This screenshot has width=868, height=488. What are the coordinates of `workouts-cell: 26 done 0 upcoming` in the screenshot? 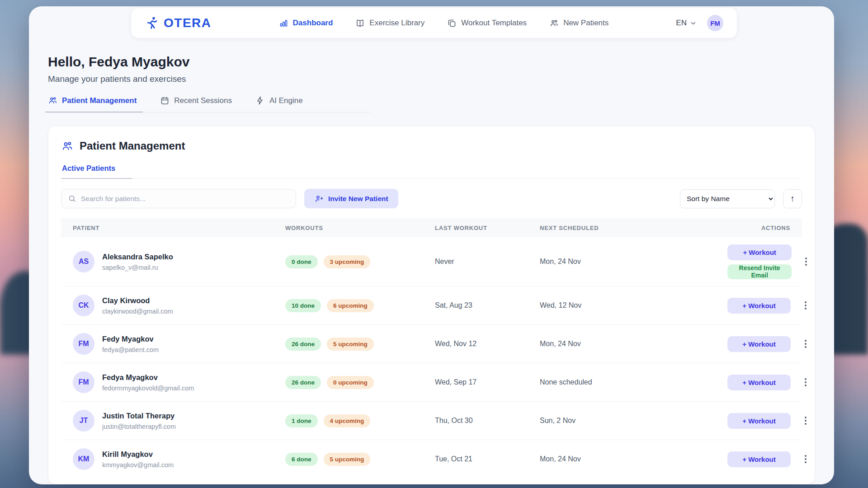 It's located at (360, 382).